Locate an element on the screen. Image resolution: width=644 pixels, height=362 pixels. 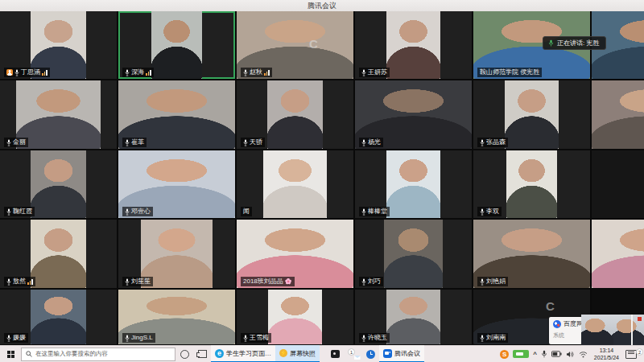
network-icon is located at coordinates (583, 354).